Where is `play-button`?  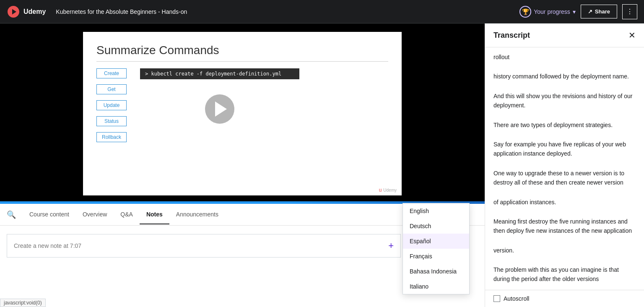 play-button is located at coordinates (220, 109).